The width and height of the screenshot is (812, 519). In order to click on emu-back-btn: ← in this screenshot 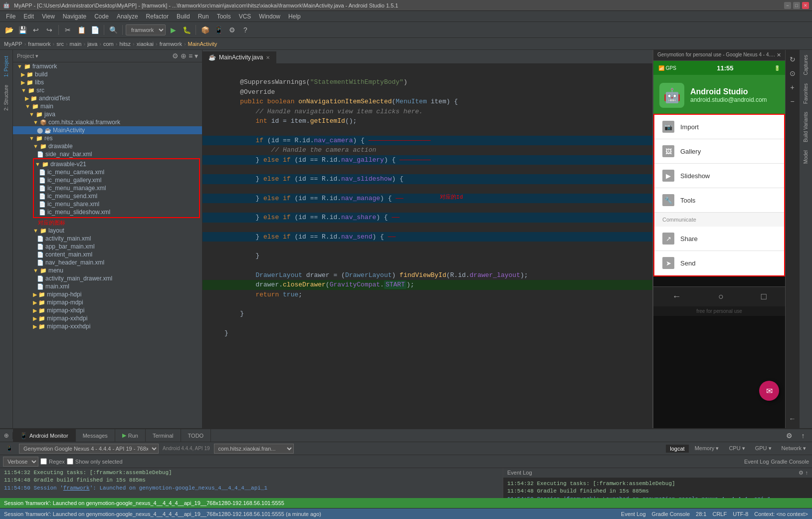, I will do `click(676, 296)`.